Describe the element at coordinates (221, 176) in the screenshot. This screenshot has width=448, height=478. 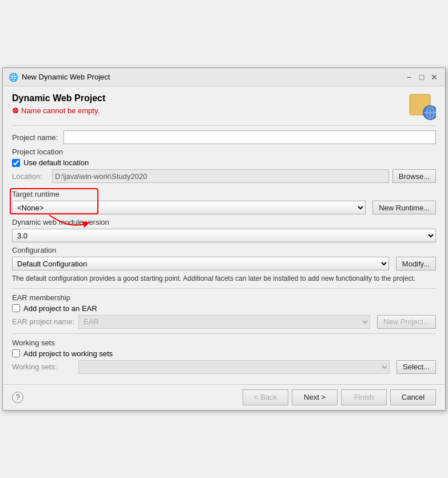
I see `location-input` at that location.